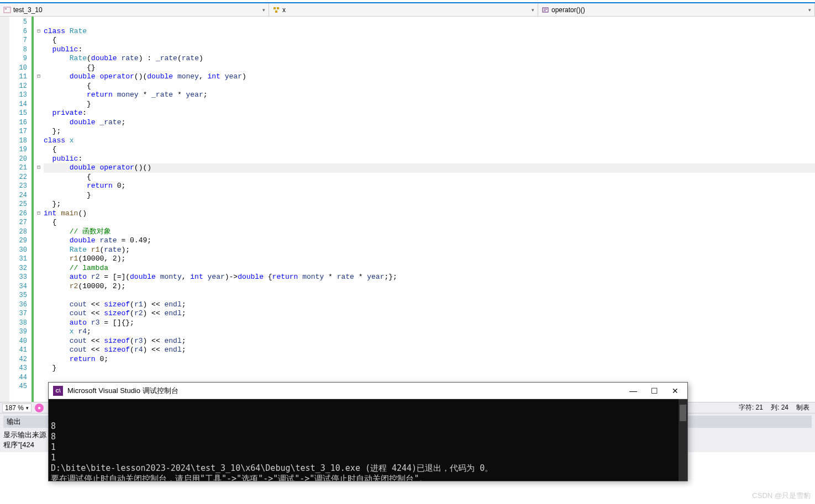  What do you see at coordinates (429, 332) in the screenshot?
I see `code-line: x r4;` at bounding box center [429, 332].